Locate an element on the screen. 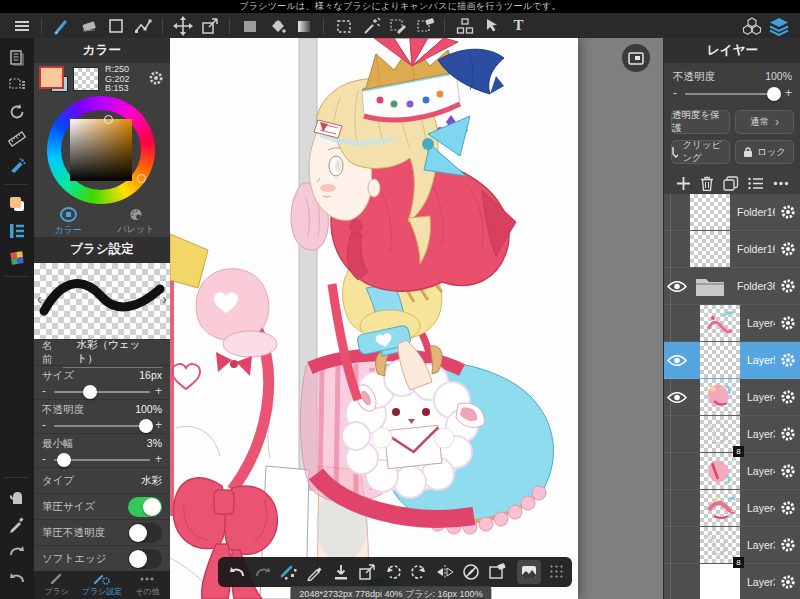  color-swatch-icon is located at coordinates (17, 204).